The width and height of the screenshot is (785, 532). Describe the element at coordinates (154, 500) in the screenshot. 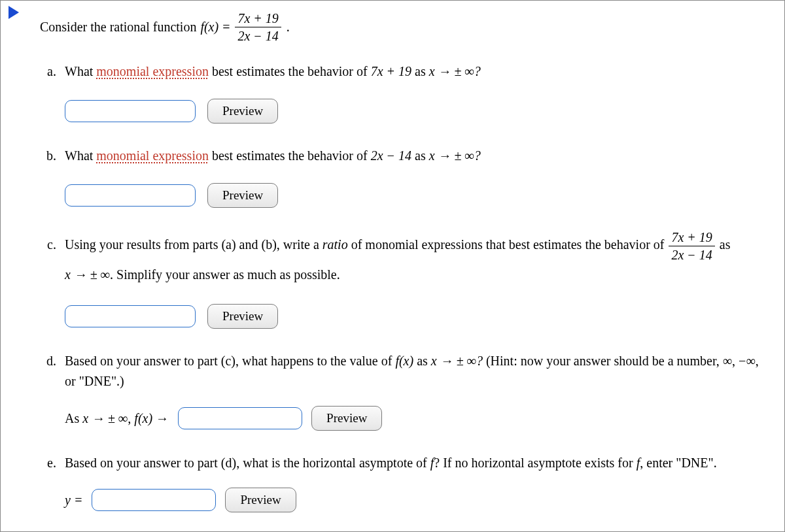

I see `e-input` at that location.